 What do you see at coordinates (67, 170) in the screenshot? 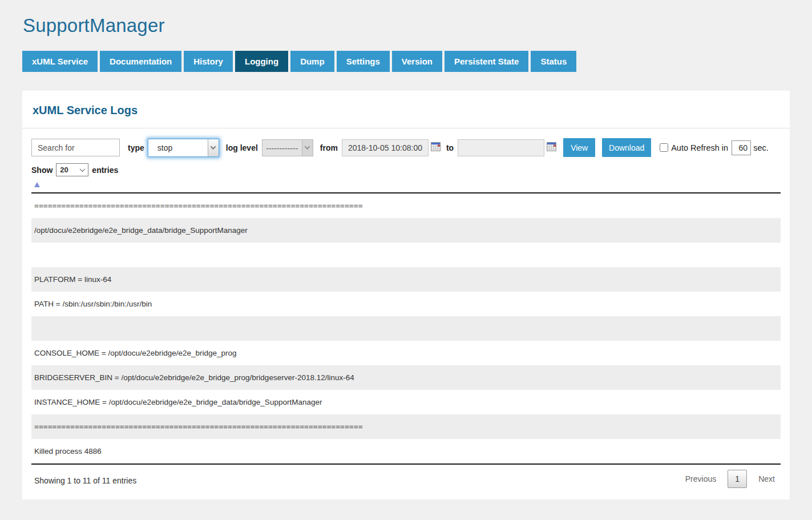
I see `entries-select-value: 20` at bounding box center [67, 170].